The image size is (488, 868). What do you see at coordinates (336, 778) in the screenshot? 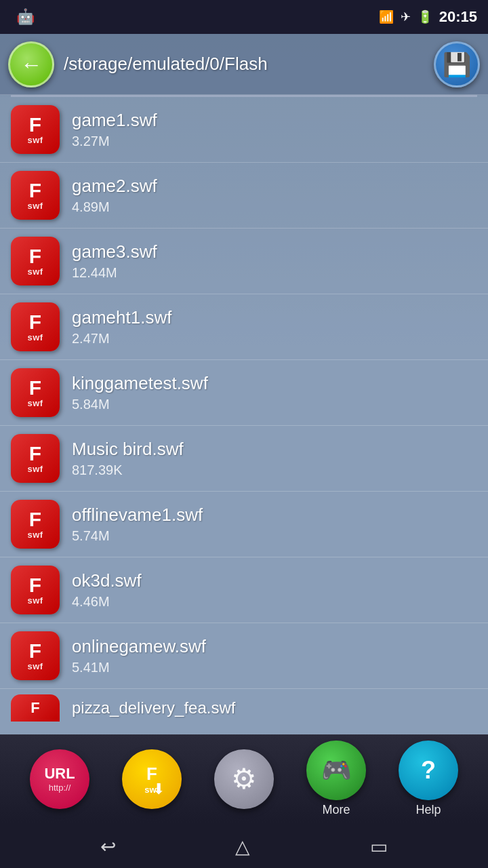
I see `more-button: 🎮 More` at bounding box center [336, 778].